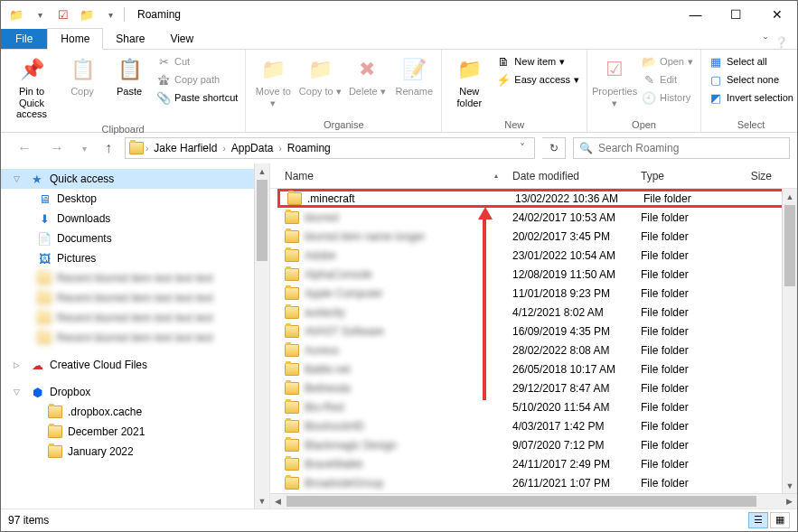 The image size is (798, 532). What do you see at coordinates (679, 176) in the screenshot?
I see `col-type: Type` at bounding box center [679, 176].